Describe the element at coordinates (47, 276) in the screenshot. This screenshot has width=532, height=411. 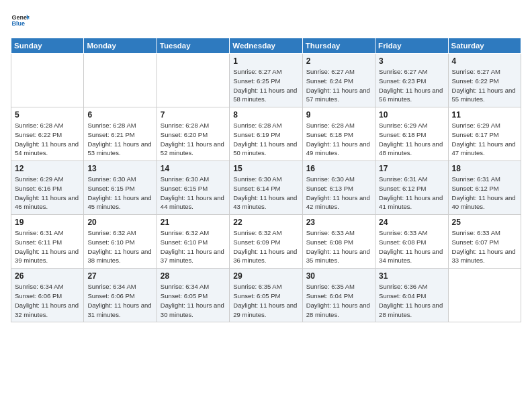
I see `day-number: 26` at that location.